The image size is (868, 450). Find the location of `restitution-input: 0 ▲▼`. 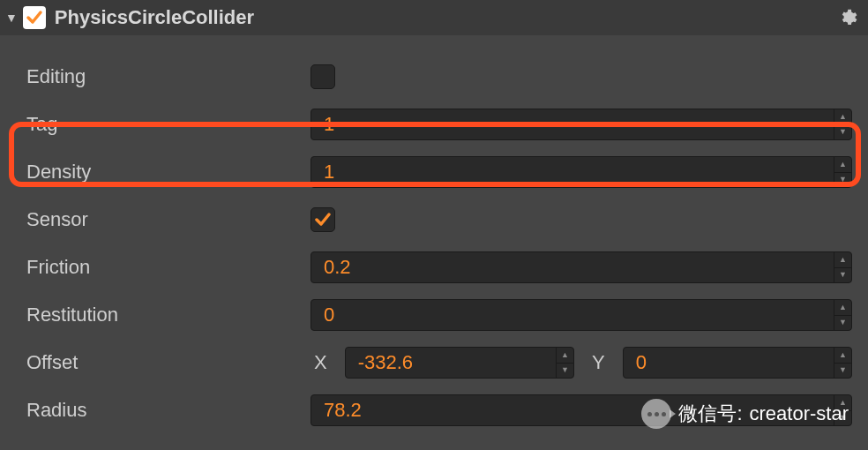

restitution-input: 0 ▲▼ is located at coordinates (581, 315).